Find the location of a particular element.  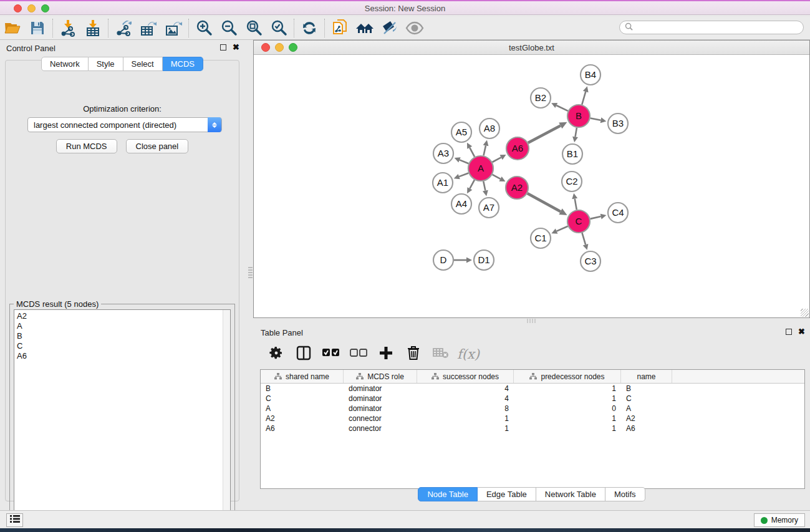

optimization-criterion-dropdown: largest connected component (directed) is located at coordinates (125, 125).